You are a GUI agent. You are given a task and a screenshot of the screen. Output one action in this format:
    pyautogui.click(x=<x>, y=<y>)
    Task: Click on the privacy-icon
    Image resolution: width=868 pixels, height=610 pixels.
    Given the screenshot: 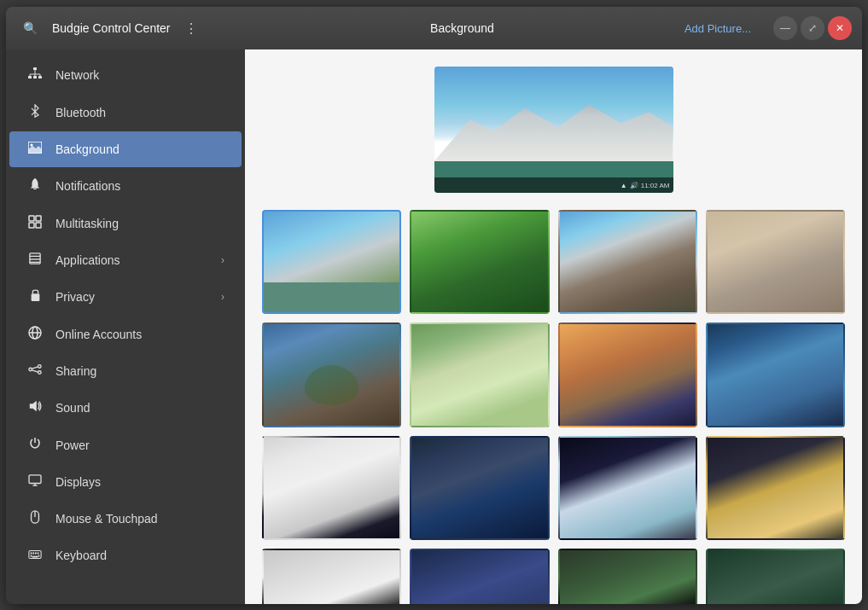 What is the action you would take?
    pyautogui.click(x=35, y=297)
    